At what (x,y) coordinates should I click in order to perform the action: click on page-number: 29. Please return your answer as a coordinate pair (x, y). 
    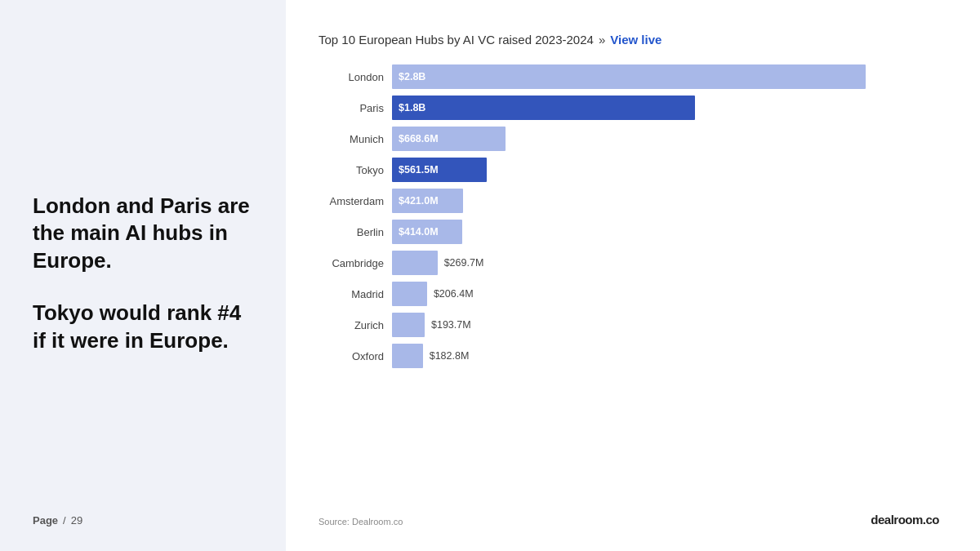
    Looking at the image, I should click on (77, 521).